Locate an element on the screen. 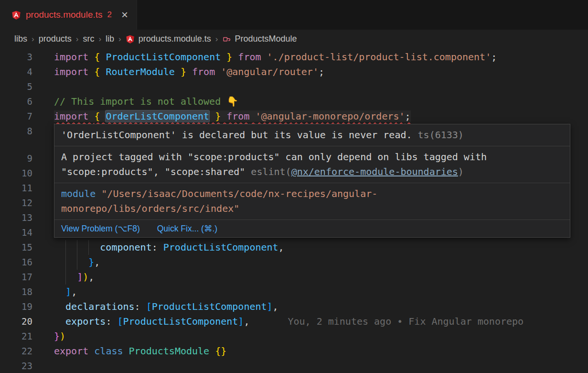 This screenshot has height=373, width=588. line-number-6: 6 is located at coordinates (20, 101).